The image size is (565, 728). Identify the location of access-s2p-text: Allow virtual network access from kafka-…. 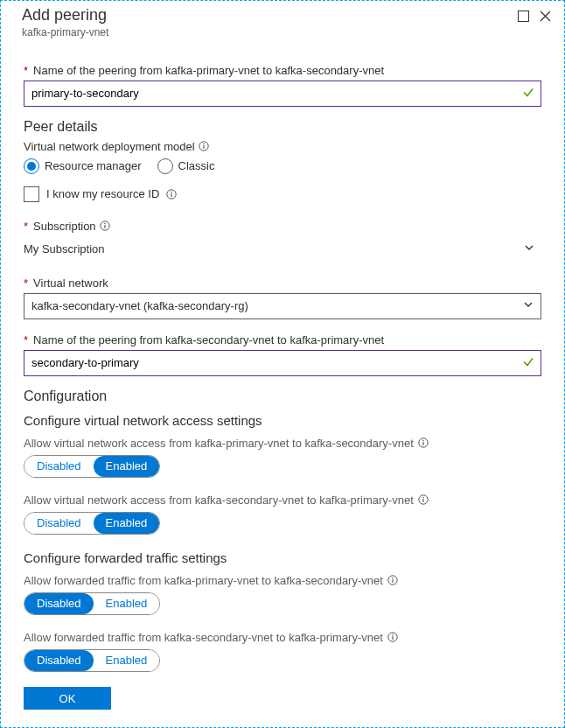
(219, 500).